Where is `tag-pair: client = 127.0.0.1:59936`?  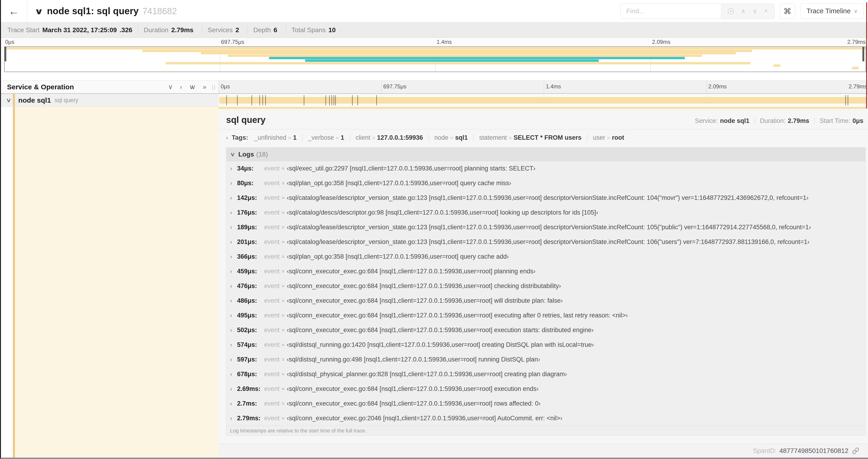
tag-pair: client = 127.0.0.1:59936 is located at coordinates (386, 138).